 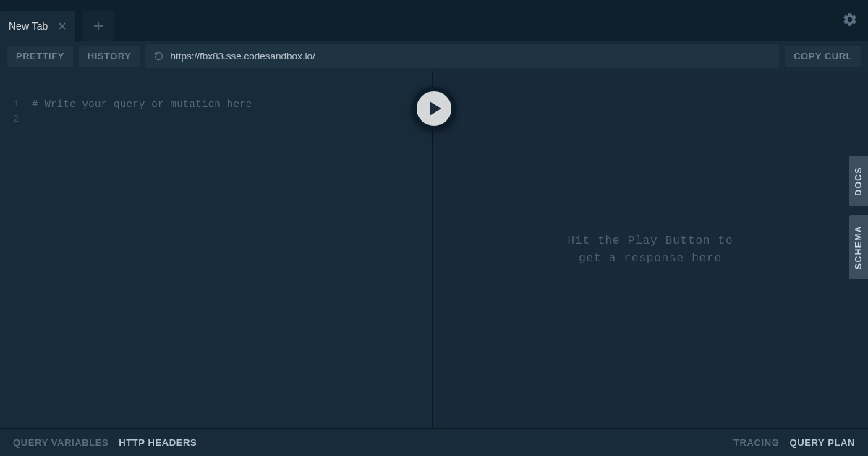 What do you see at coordinates (434, 109) in the screenshot?
I see `play-button` at bounding box center [434, 109].